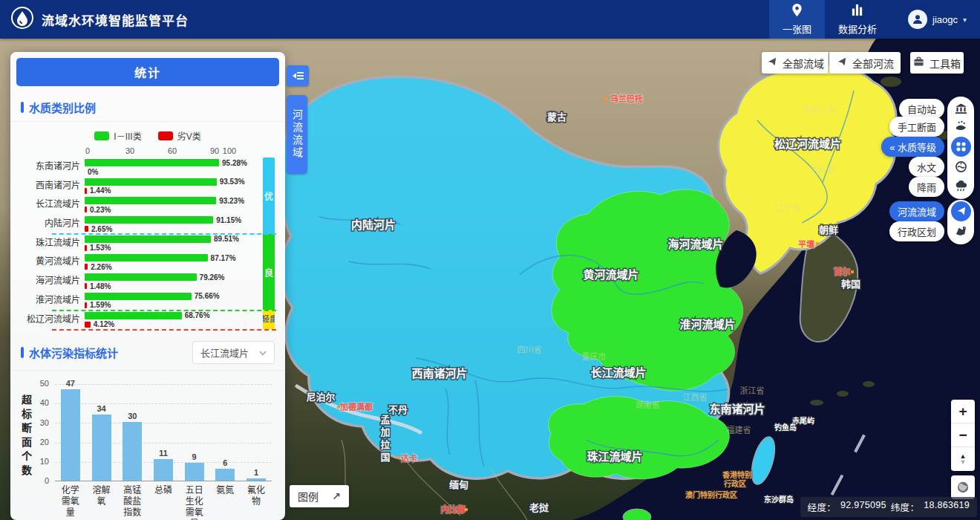 This screenshot has height=520, width=980. Describe the element at coordinates (842, 272) in the screenshot. I see `map-city-label: 首尔` at that location.